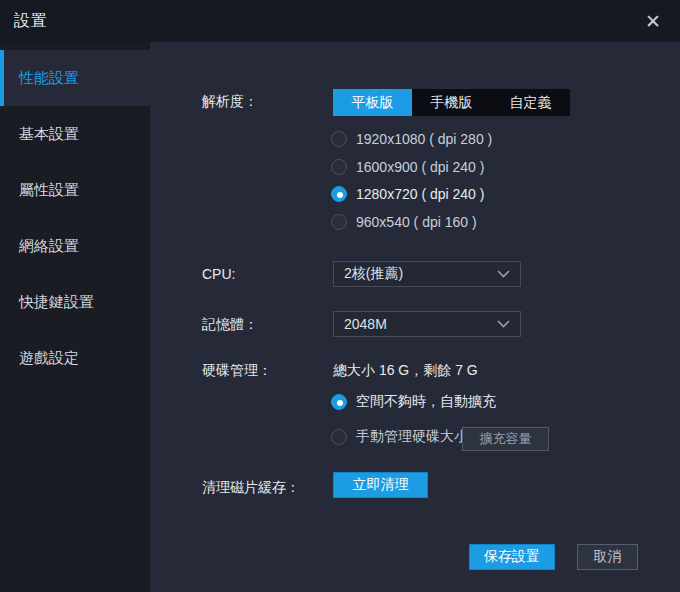  What do you see at coordinates (404, 222) in the screenshot?
I see `resolution-option-960x540: 960x540 ( dpi 160 )` at bounding box center [404, 222].